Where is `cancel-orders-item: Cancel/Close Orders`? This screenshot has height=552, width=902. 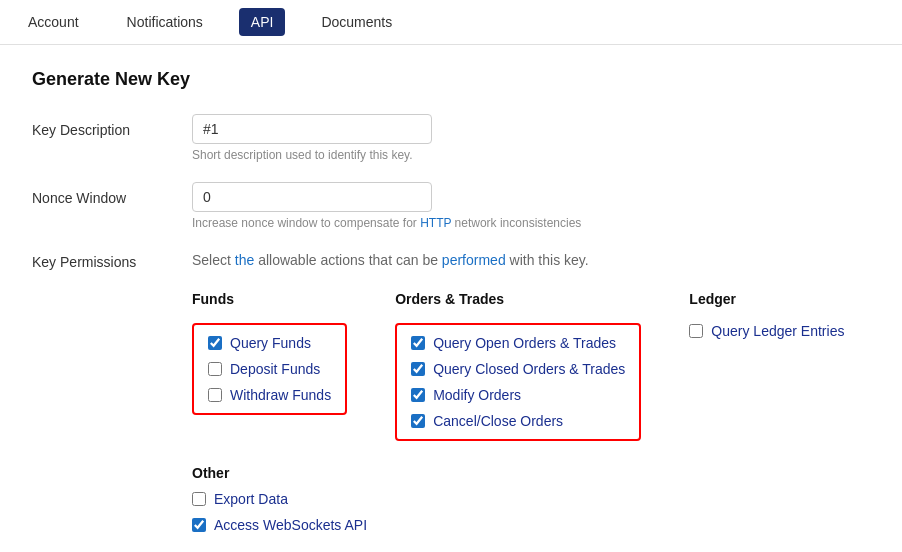
cancel-orders-item: Cancel/Close Orders is located at coordinates (518, 421).